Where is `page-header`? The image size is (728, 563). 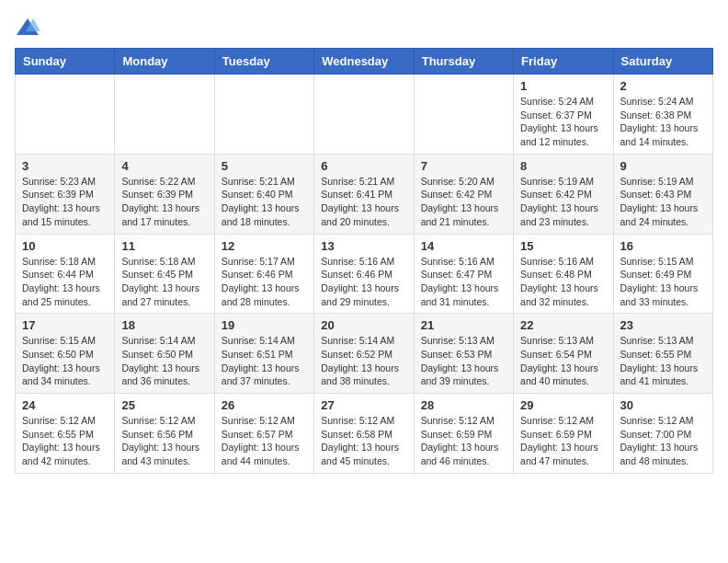 page-header is located at coordinates (364, 28).